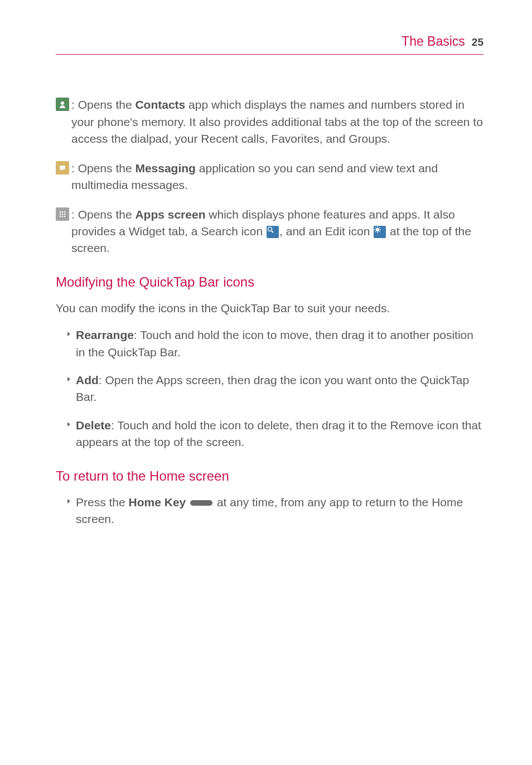 This screenshot has width=532, height=765. I want to click on search-icon, so click(273, 232).